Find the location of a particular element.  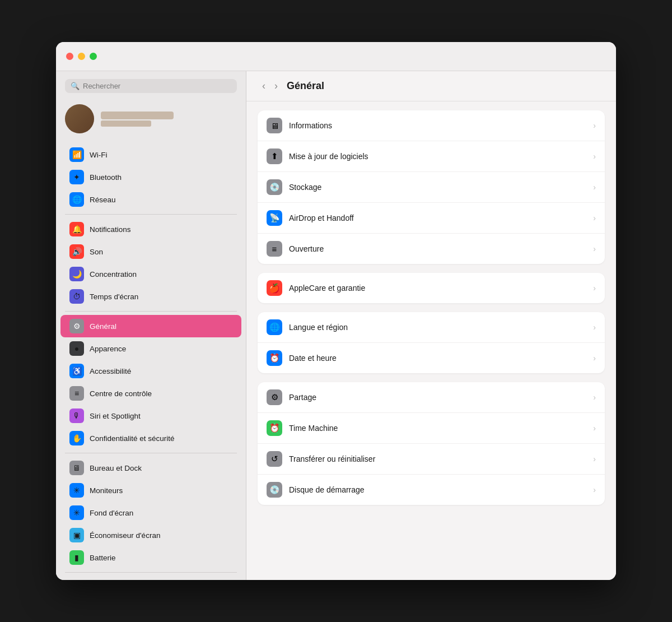

settings-label-timemachine: Time Machine is located at coordinates (438, 428).